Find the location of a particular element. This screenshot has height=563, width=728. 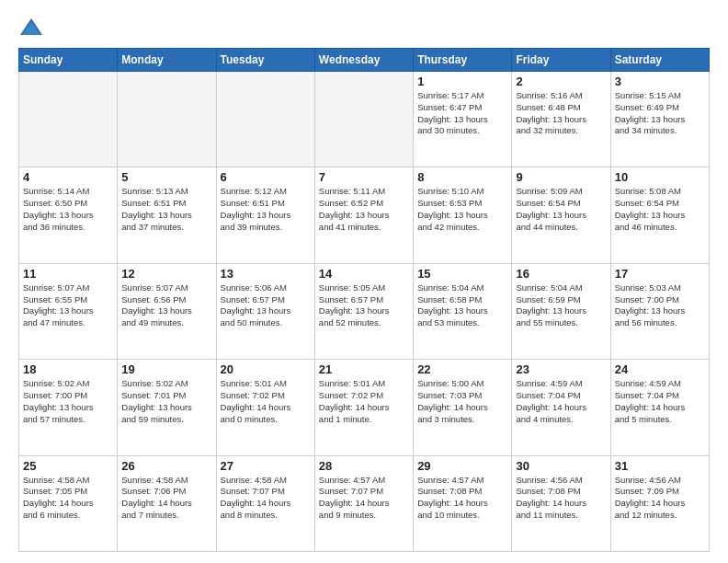

weekday-header-monday: Monday is located at coordinates (167, 61).